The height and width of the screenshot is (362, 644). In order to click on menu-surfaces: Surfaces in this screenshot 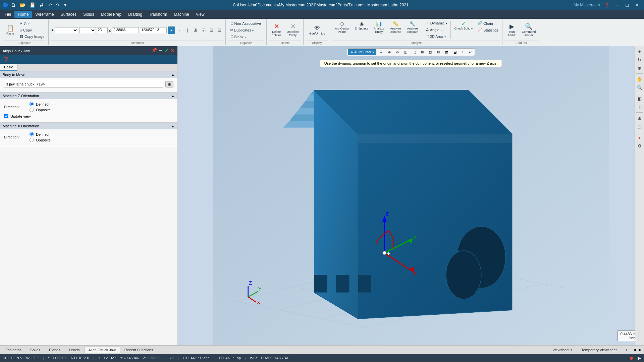, I will do `click(68, 14)`.